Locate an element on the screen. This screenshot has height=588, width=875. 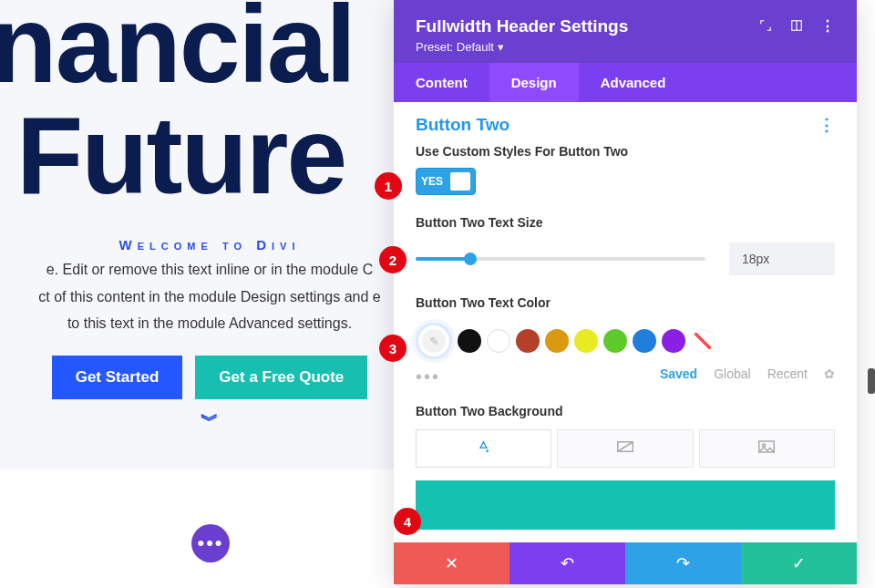
text-size-value: 18px is located at coordinates (782, 259).